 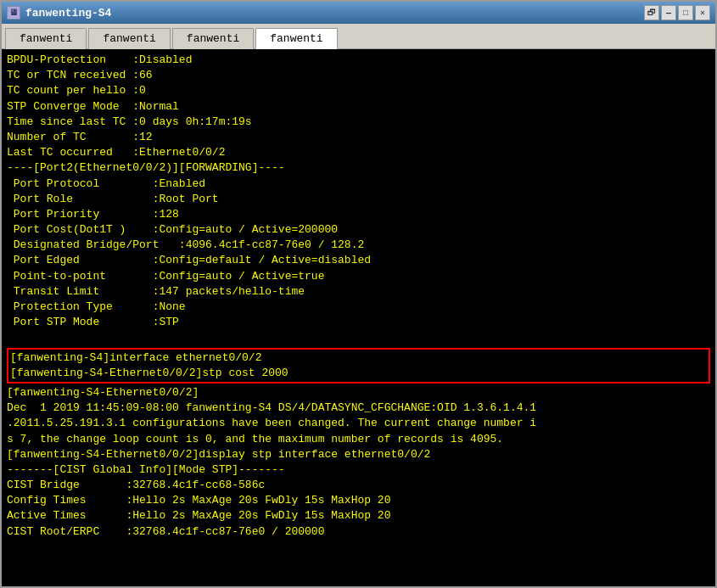 I want to click on term-line: CIST Root/ERPC :32768.4c1f-cc87-76e0 / 2…, so click(x=358, y=532).